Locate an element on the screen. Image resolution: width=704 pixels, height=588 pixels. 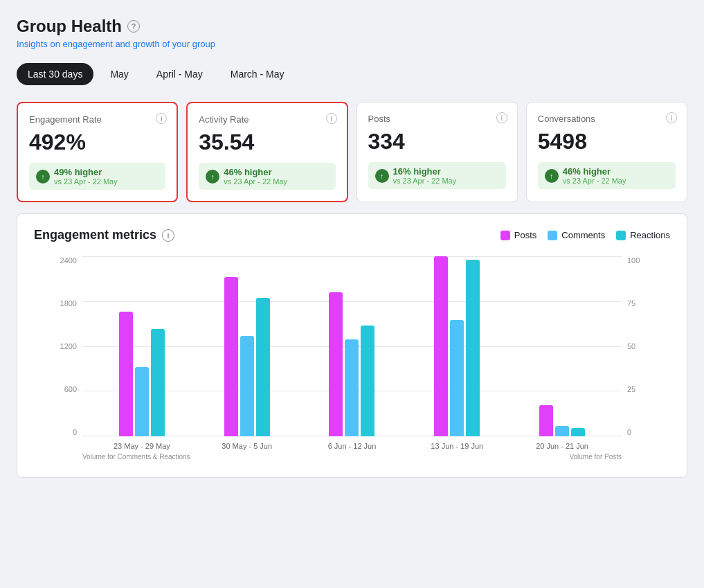
legend-dot-posts is located at coordinates (505, 235).